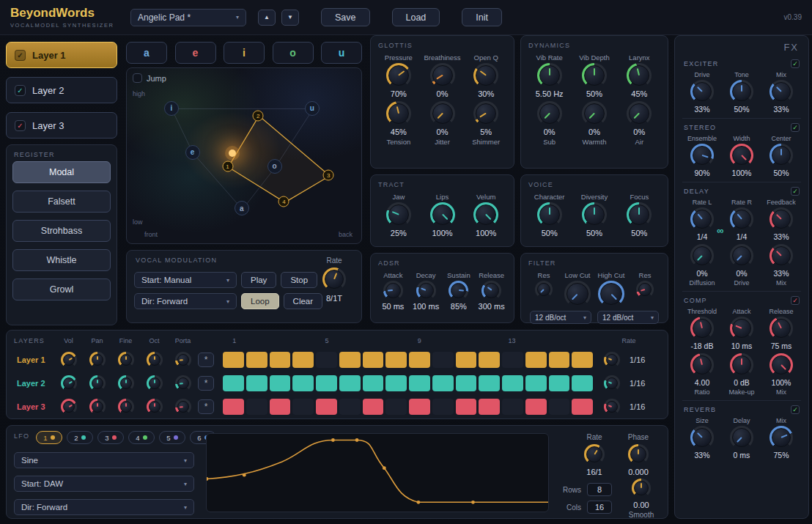  I want to click on register-falsett: Falsett, so click(62, 202).